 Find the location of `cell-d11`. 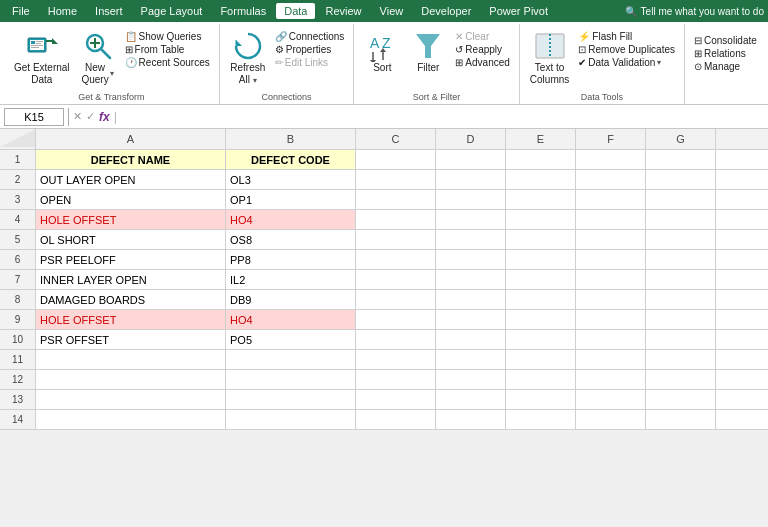

cell-d11 is located at coordinates (471, 360).